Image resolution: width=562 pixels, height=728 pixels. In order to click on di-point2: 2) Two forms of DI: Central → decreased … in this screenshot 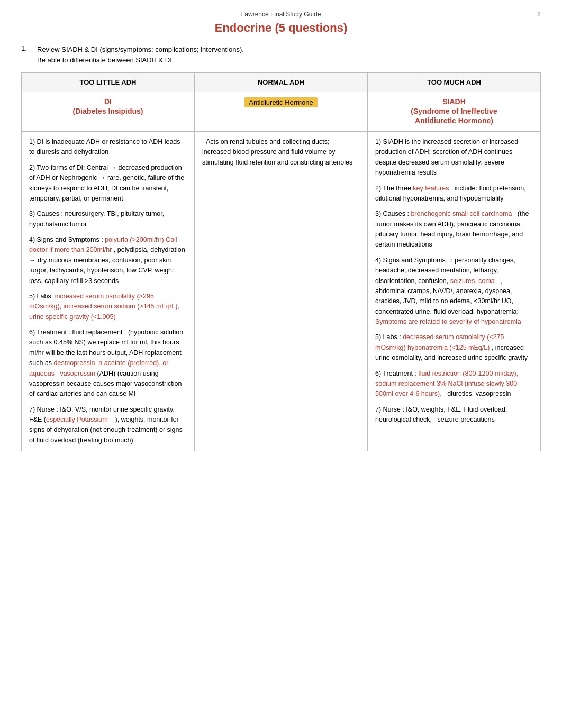, I will do `click(108, 184)`.